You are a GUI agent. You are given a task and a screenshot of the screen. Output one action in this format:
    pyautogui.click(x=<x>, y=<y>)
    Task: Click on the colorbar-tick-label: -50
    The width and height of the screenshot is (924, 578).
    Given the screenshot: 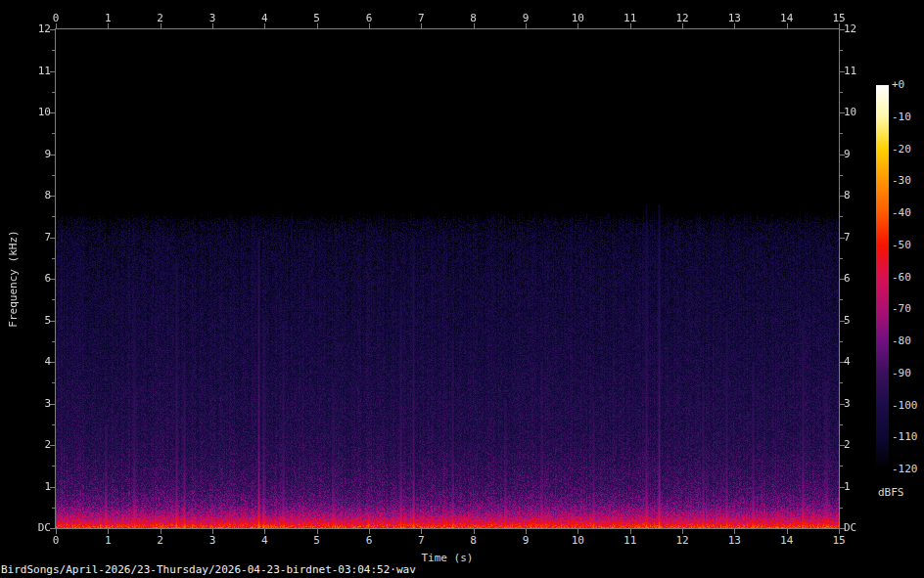 What is the action you would take?
    pyautogui.click(x=901, y=245)
    